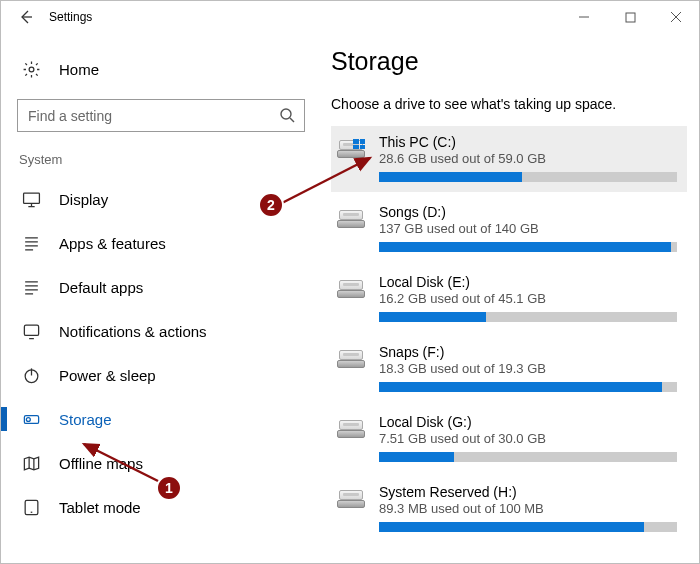  Describe the element at coordinates (163, 419) in the screenshot. I see `sidebar-item-storage: Storage` at that location.